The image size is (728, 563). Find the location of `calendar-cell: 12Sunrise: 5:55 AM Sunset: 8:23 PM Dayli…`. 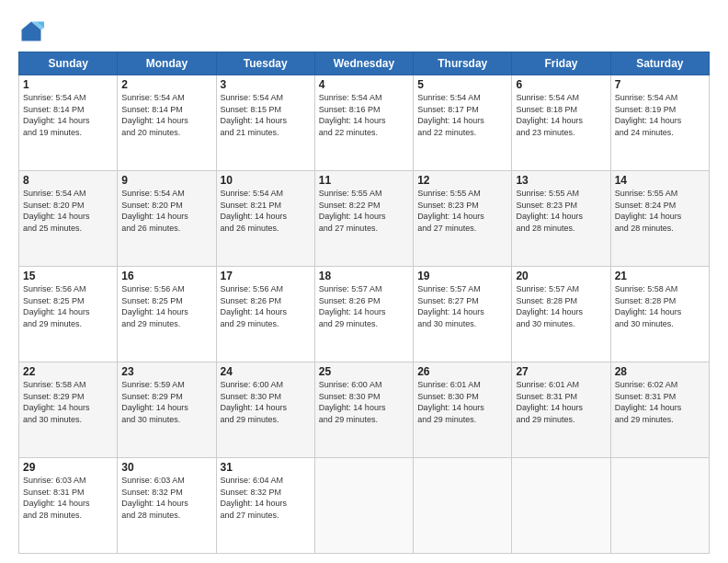

calendar-cell: 12Sunrise: 5:55 AM Sunset: 8:23 PM Dayli… is located at coordinates (463, 219).